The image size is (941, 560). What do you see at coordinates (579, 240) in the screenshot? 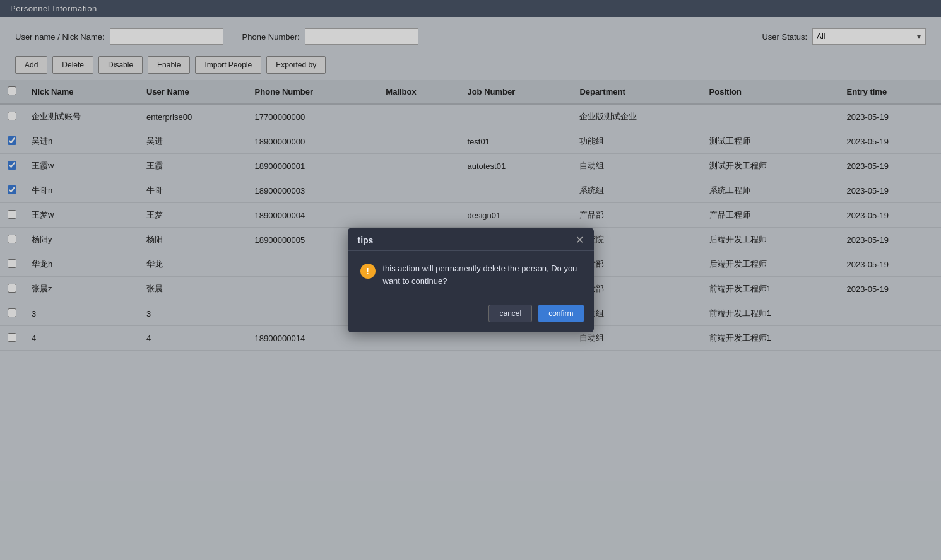
I see `modal-close-button: ✕` at bounding box center [579, 240].